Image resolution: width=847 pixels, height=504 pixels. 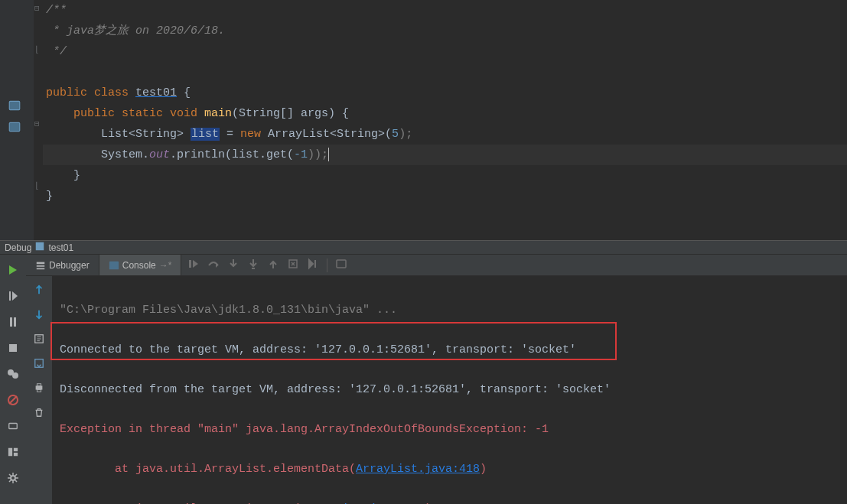 I want to click on code-text: =, so click(x=230, y=135).